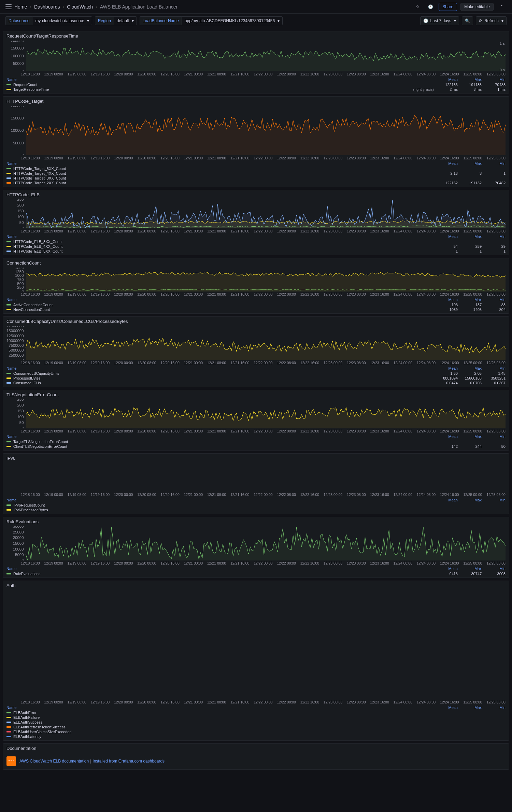 The width and height of the screenshot is (512, 812). Describe the element at coordinates (449, 702) in the screenshot. I see `x-tick: 12/24 16:00` at that location.